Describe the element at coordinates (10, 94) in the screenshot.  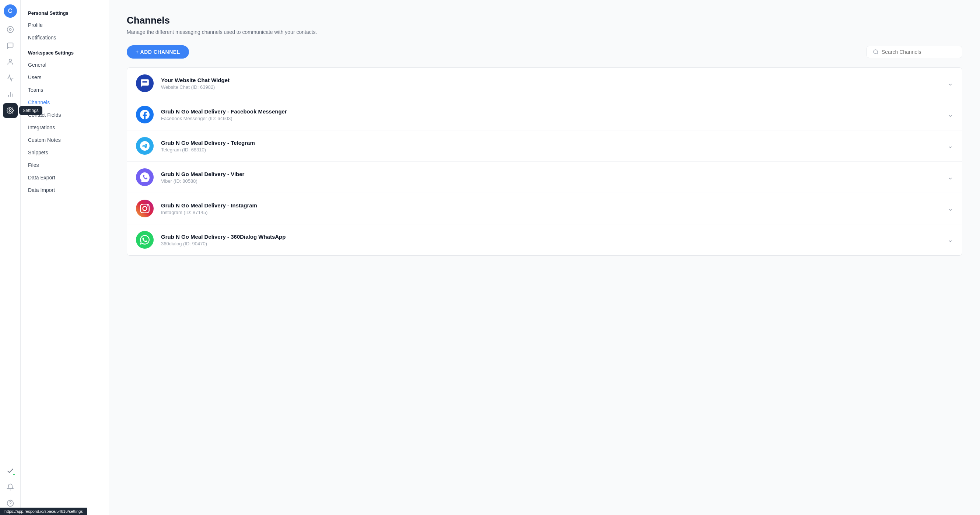
I see `reports-nav` at that location.